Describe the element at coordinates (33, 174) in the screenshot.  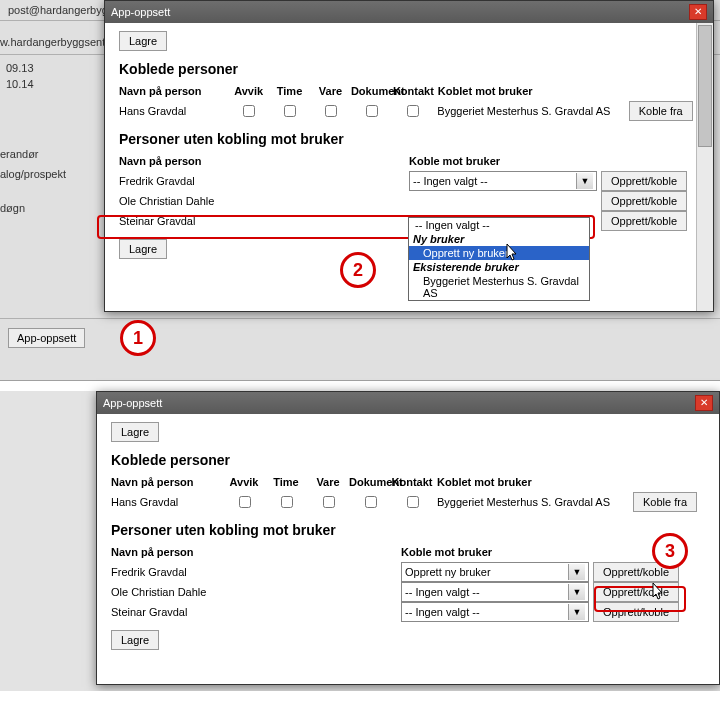
I see `bg-side2: alog/prospekt` at that location.